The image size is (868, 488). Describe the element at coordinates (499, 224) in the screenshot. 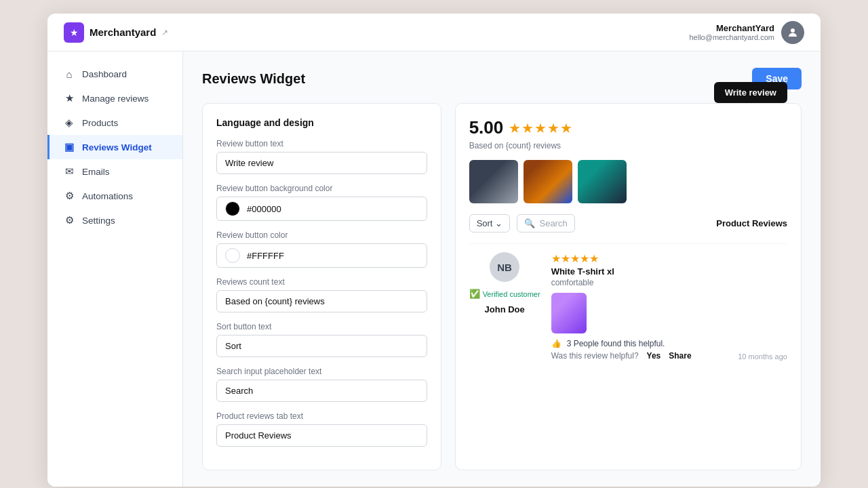

I see `sort-chevron-icon: ⌄` at that location.